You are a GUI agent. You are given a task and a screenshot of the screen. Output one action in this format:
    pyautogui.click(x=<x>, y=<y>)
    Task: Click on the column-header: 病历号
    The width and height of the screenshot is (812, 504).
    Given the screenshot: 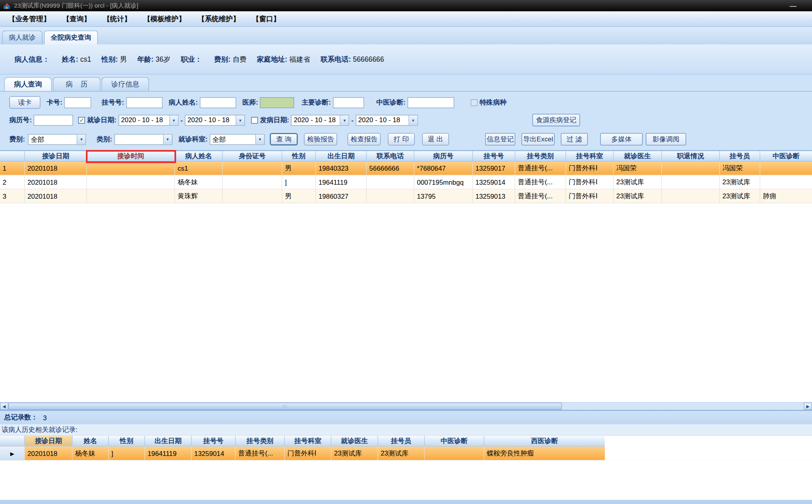 What is the action you would take?
    pyautogui.click(x=444, y=156)
    